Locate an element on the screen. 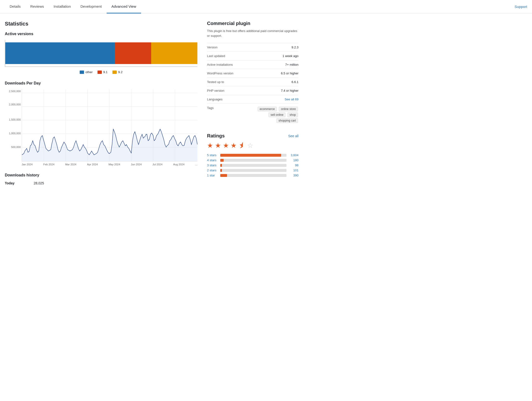  today-row: Today 28,025 is located at coordinates (101, 183).